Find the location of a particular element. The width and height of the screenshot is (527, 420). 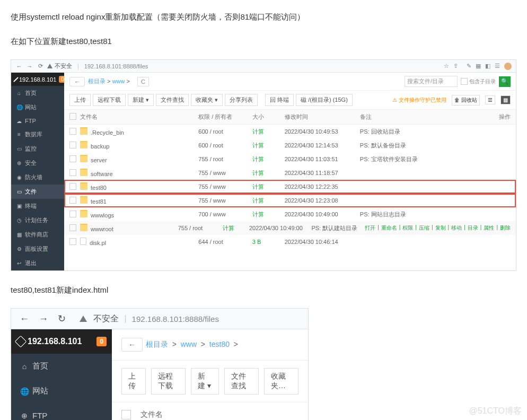

sidebar-item-logout: ↩退出 is located at coordinates (38, 263).